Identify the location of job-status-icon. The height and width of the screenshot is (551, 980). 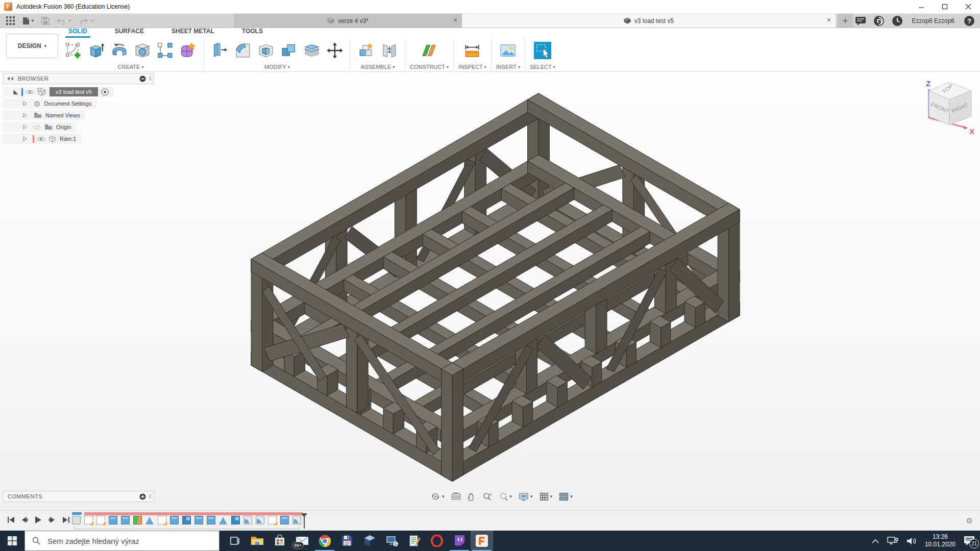
(879, 21).